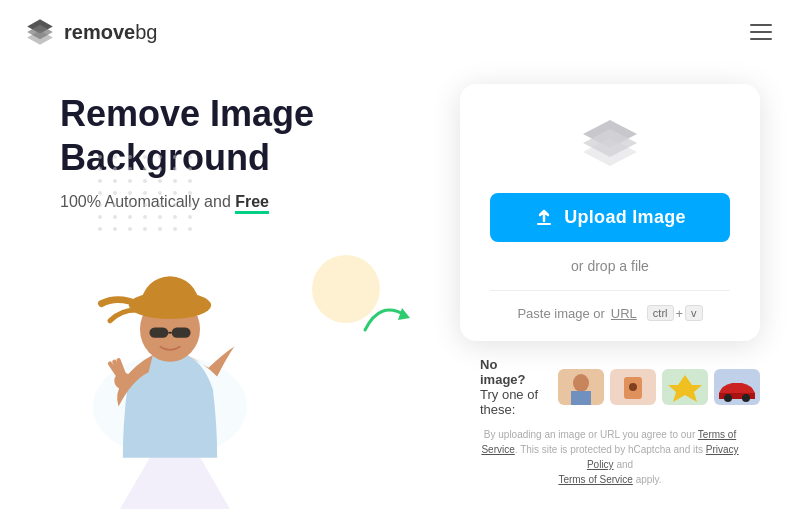 This screenshot has height=524, width=800. I want to click on arrow-icon, so click(390, 317).